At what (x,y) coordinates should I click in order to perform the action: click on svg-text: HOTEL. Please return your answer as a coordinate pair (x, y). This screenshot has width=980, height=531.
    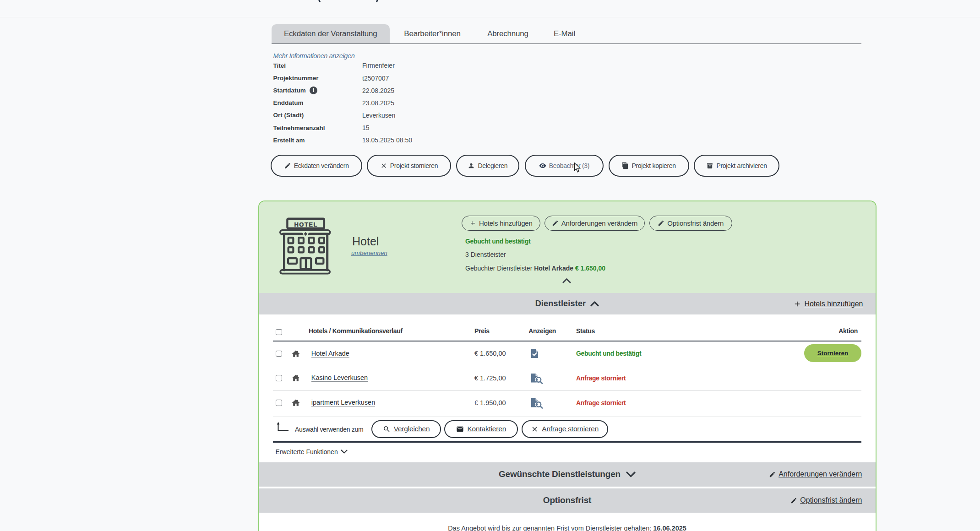
    Looking at the image, I should click on (306, 224).